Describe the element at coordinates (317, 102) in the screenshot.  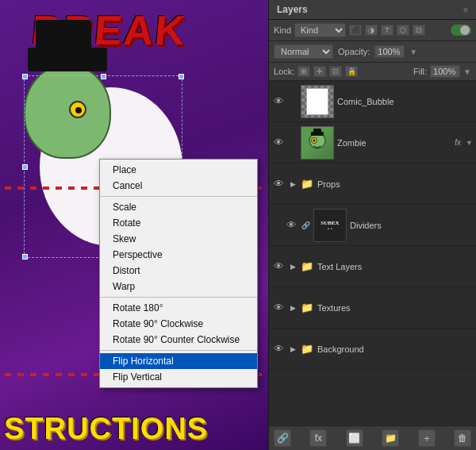
I see `layer-thumb-comic-bubble` at that location.